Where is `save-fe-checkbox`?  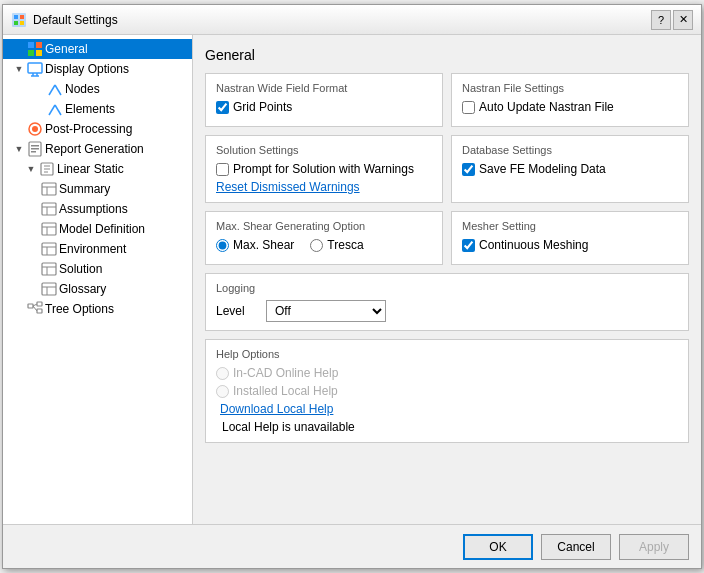 save-fe-checkbox is located at coordinates (468, 170).